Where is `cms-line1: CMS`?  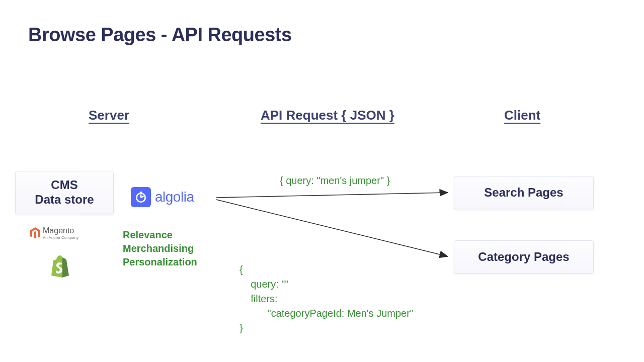
cms-line1: CMS is located at coordinates (64, 185).